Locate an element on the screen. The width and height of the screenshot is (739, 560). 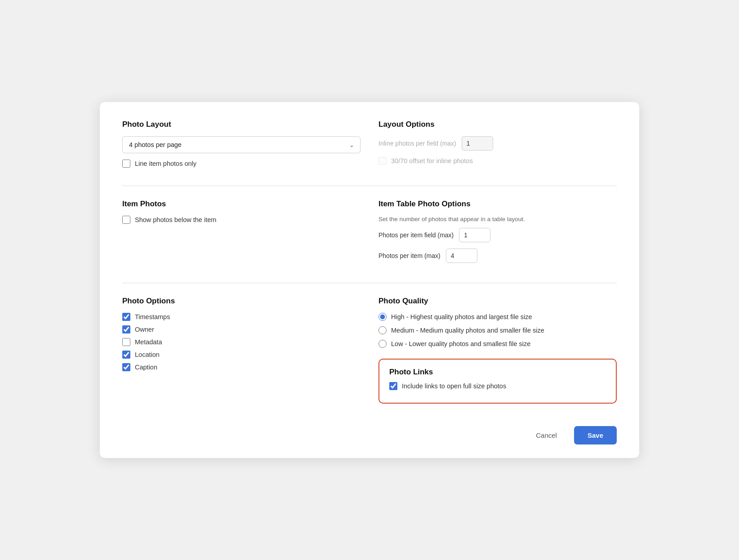
quality-medium-row: Medium - Medium quality photos and small… is located at coordinates (498, 330).